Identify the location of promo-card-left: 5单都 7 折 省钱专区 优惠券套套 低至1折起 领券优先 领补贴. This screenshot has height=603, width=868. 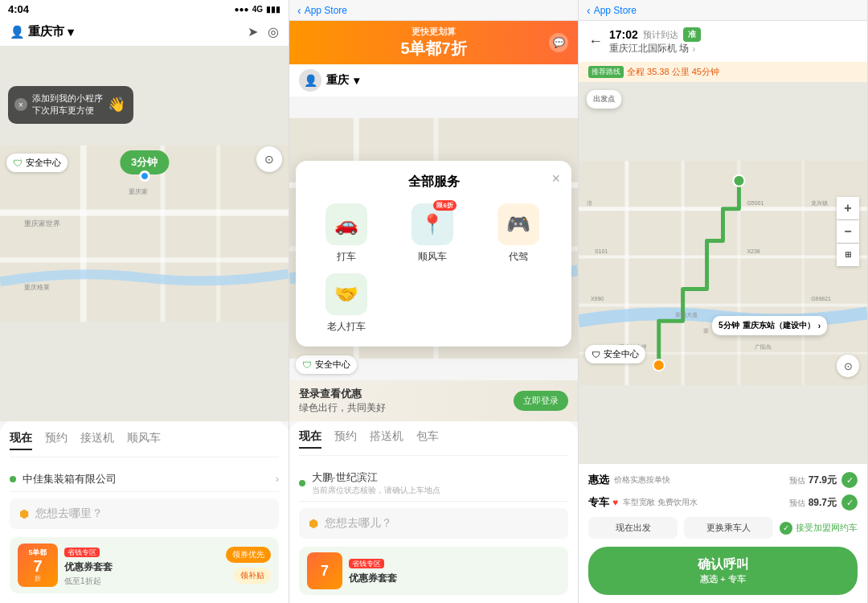
(145, 565).